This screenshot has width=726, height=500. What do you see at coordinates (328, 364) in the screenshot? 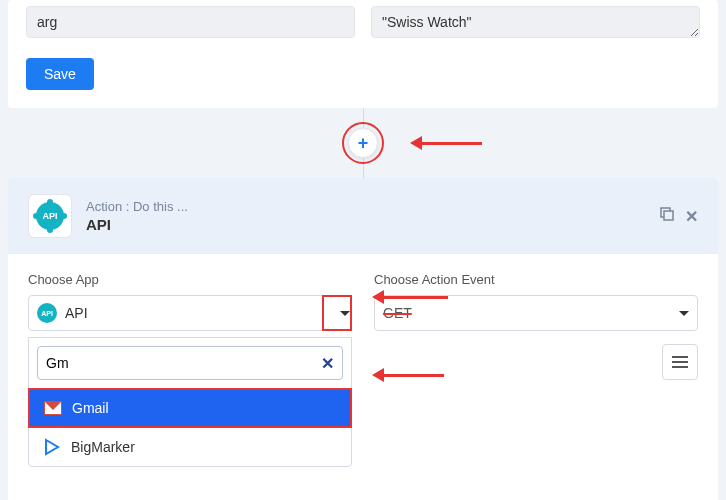
I see `clear-search-icon: ✕` at bounding box center [328, 364].